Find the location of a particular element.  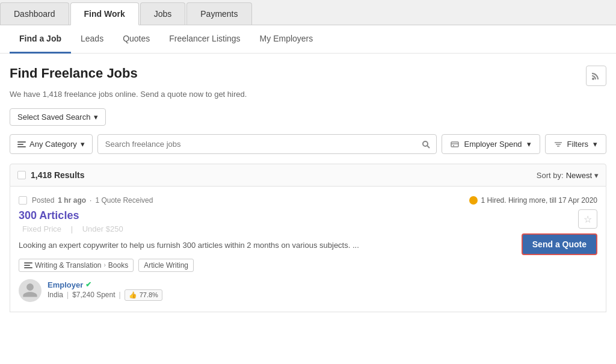

results-count-label: 1,418 Results is located at coordinates (58, 175).